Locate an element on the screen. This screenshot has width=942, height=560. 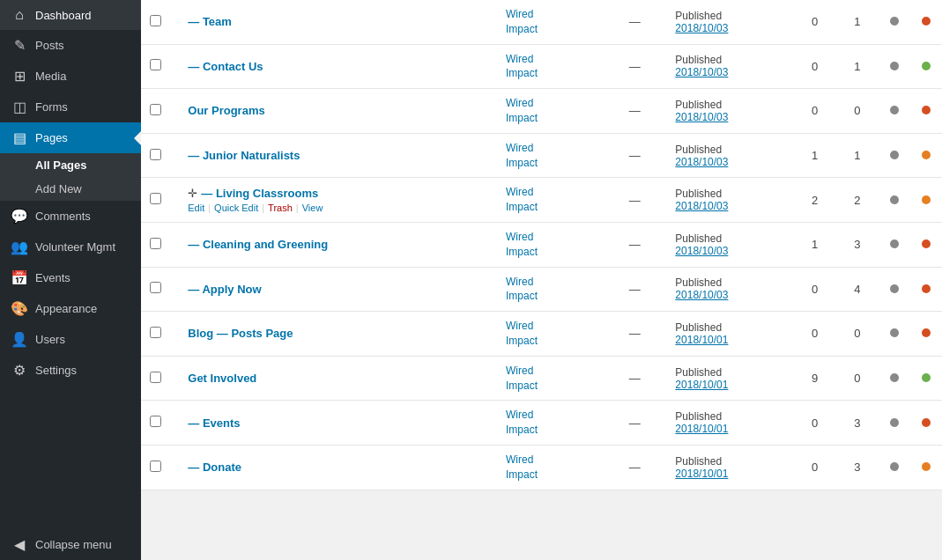
page-title-link: Get Involved is located at coordinates (222, 379).